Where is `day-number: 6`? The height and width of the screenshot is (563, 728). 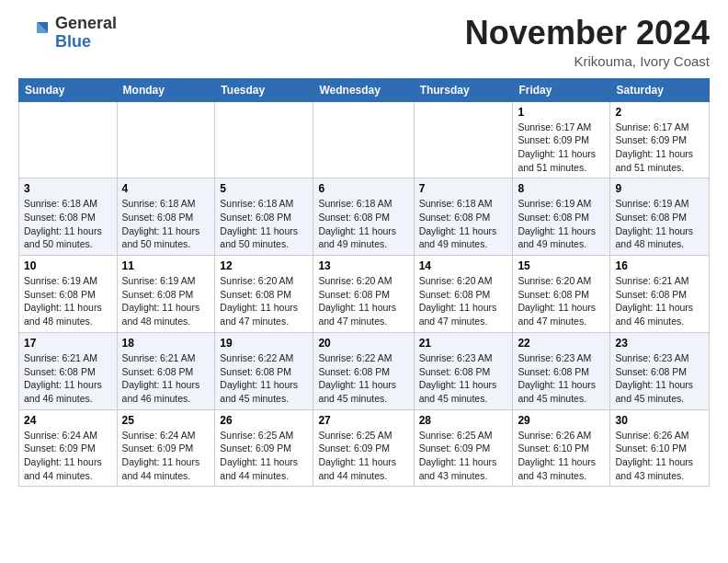
day-number: 6 is located at coordinates (363, 189).